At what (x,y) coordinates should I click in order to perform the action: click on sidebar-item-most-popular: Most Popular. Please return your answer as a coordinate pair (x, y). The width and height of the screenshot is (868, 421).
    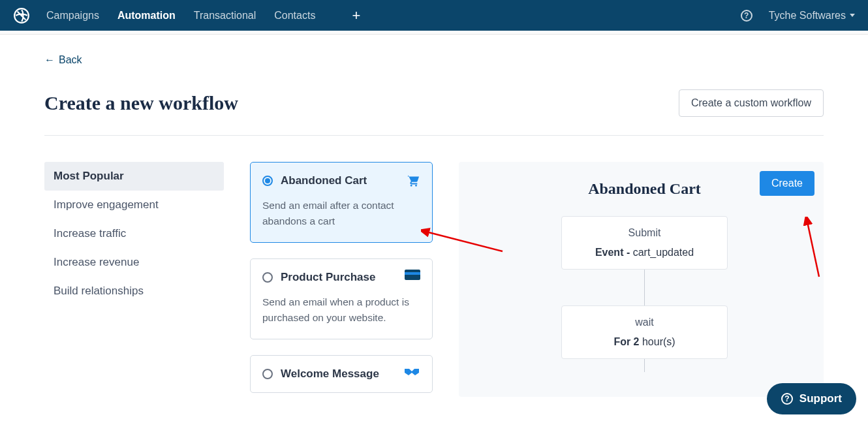
    Looking at the image, I should click on (134, 176).